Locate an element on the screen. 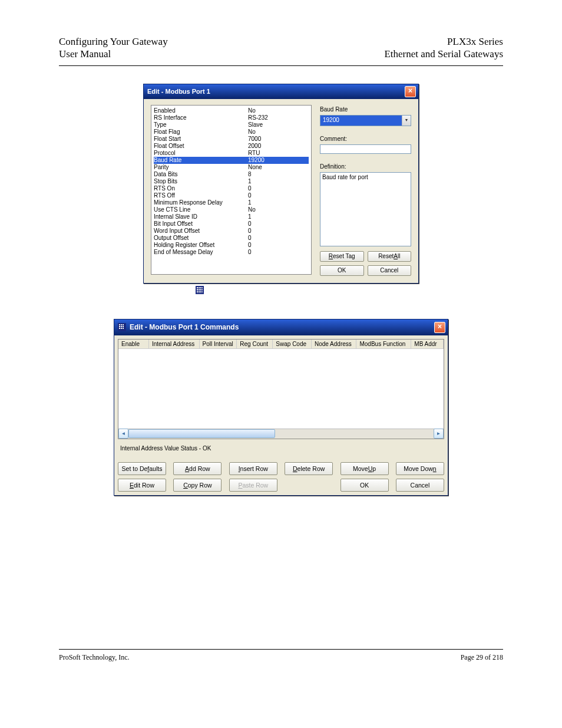  column-header: Node Address is located at coordinates (335, 344).